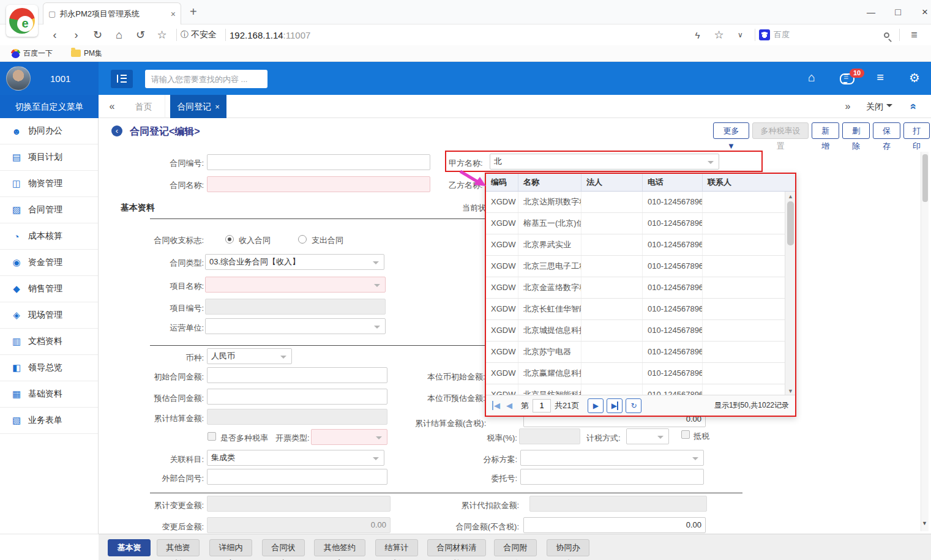 The image size is (931, 560). Describe the element at coordinates (886, 131) in the screenshot. I see `save-button: 保存` at that location.